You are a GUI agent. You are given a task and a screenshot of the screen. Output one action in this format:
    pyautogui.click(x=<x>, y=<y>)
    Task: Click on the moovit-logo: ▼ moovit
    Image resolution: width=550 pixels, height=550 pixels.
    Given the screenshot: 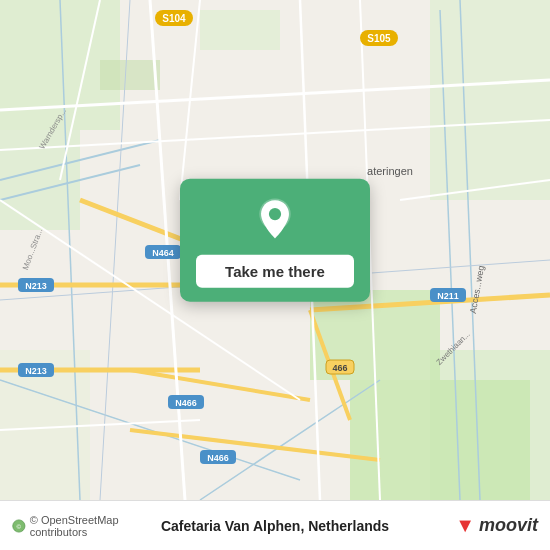 What is the action you would take?
    pyautogui.click(x=473, y=526)
    